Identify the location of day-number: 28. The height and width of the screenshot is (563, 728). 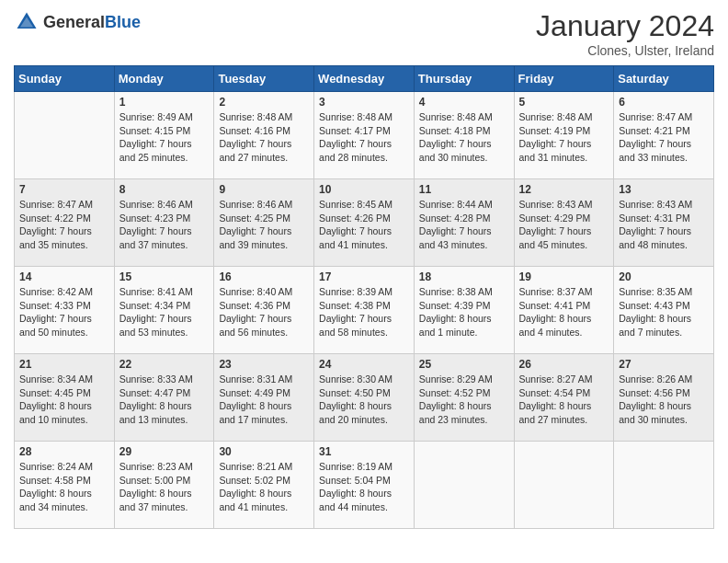
(64, 452).